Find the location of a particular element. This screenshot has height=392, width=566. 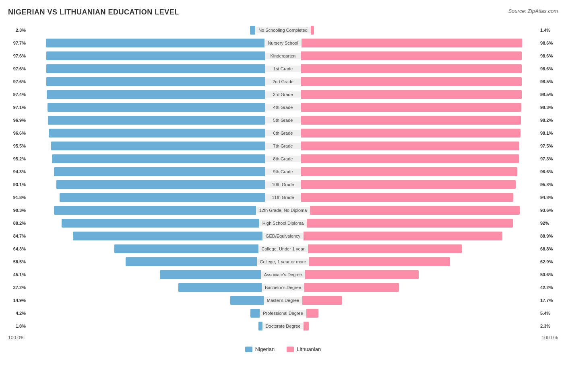

legend-swatch-nigerian is located at coordinates (249, 349).